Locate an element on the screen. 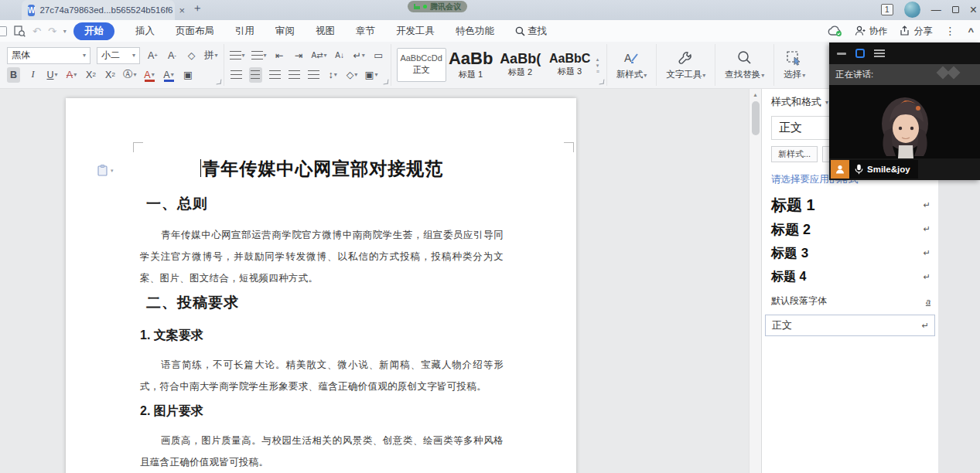 The height and width of the screenshot is (473, 980). doc-subheading-1: 1. 文案要求 is located at coordinates (322, 335).